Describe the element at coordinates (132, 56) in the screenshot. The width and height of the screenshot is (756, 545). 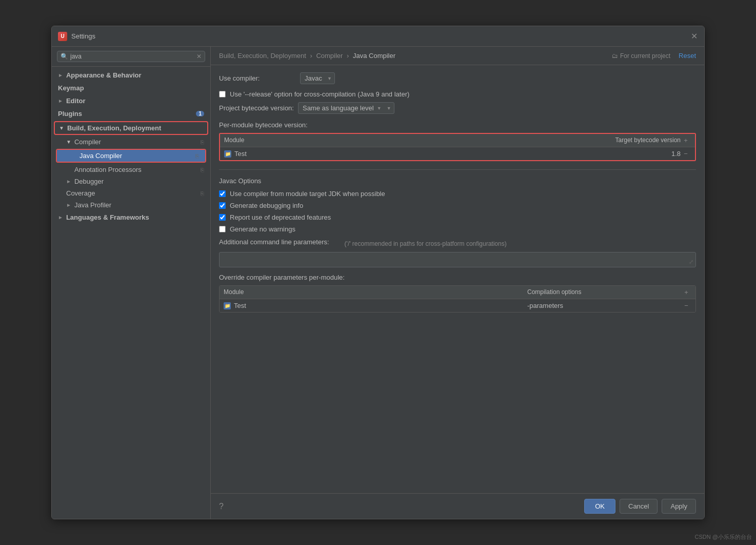
I see `search-input` at that location.